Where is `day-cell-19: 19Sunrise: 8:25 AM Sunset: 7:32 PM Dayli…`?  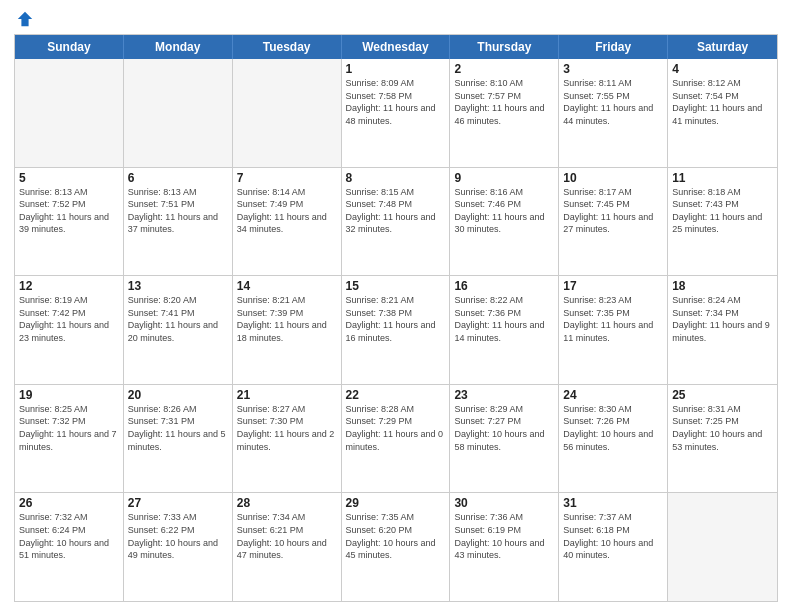
day-cell-19: 19Sunrise: 8:25 AM Sunset: 7:32 PM Dayli… is located at coordinates (70, 439).